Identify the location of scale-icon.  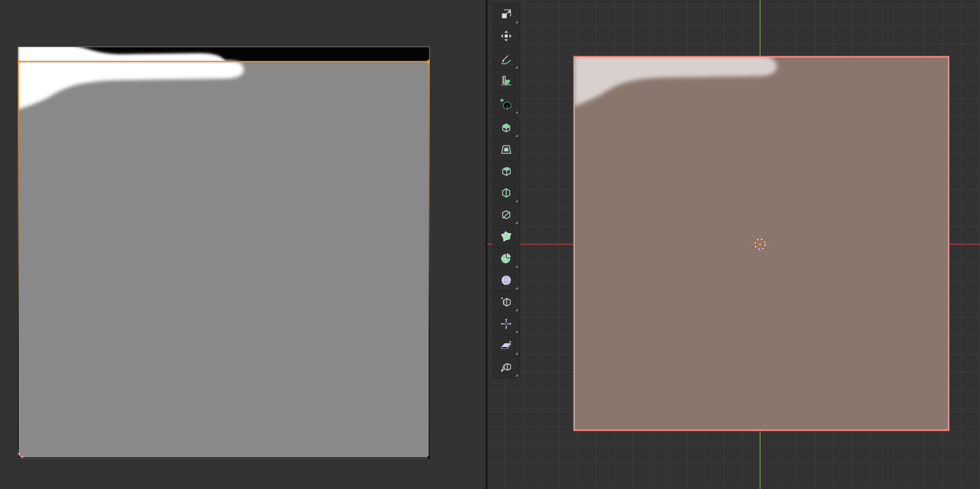
(506, 14).